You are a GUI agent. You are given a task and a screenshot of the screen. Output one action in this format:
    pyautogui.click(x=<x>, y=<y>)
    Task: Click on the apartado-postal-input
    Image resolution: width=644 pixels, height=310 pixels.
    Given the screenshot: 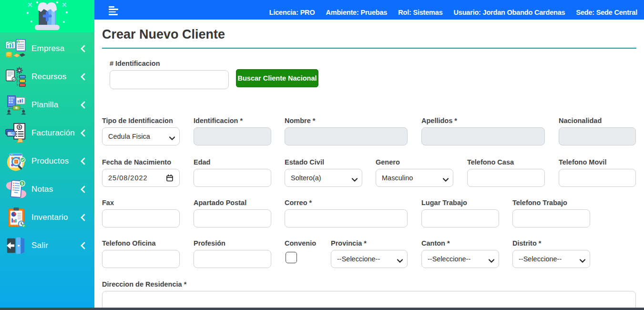 What is the action you would take?
    pyautogui.click(x=233, y=218)
    